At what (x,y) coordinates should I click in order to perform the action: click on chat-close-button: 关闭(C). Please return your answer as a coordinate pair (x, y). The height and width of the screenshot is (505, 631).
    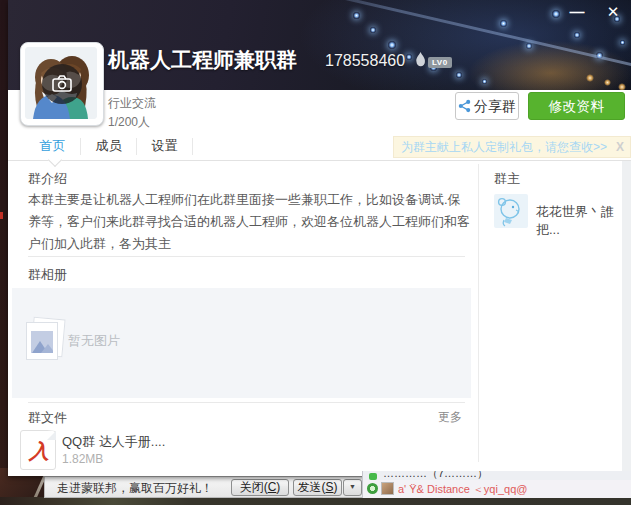
    Looking at the image, I should click on (260, 488).